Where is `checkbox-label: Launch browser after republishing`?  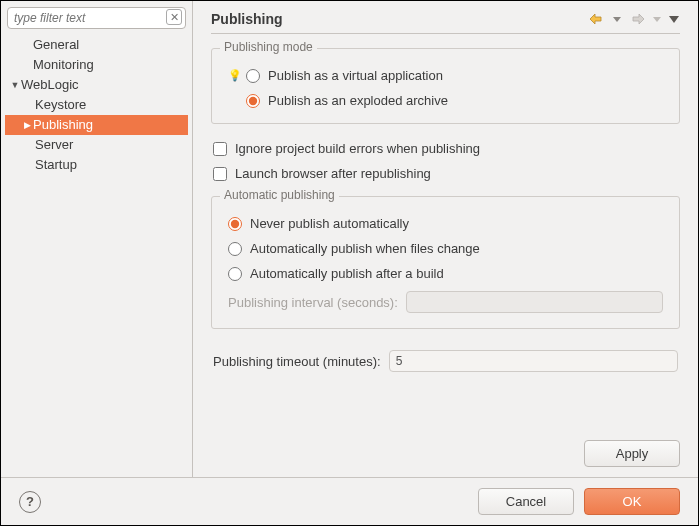 checkbox-label: Launch browser after republishing is located at coordinates (333, 174).